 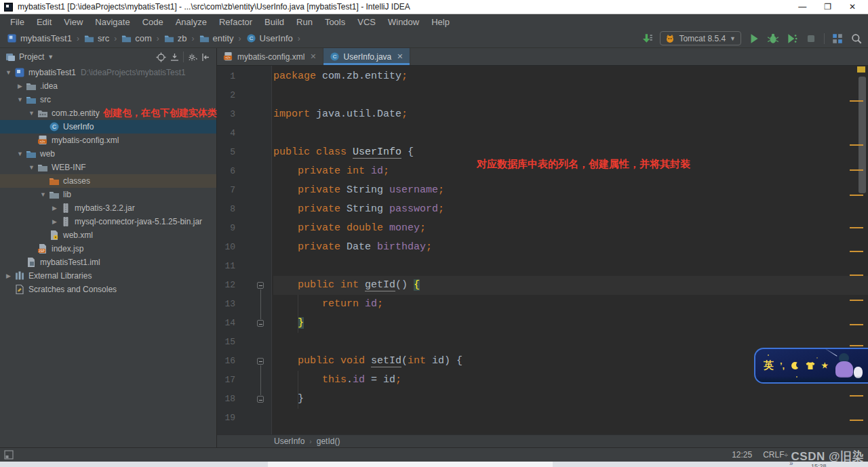 What do you see at coordinates (137, 38) in the screenshot?
I see `nav-crumb-com: com` at bounding box center [137, 38].